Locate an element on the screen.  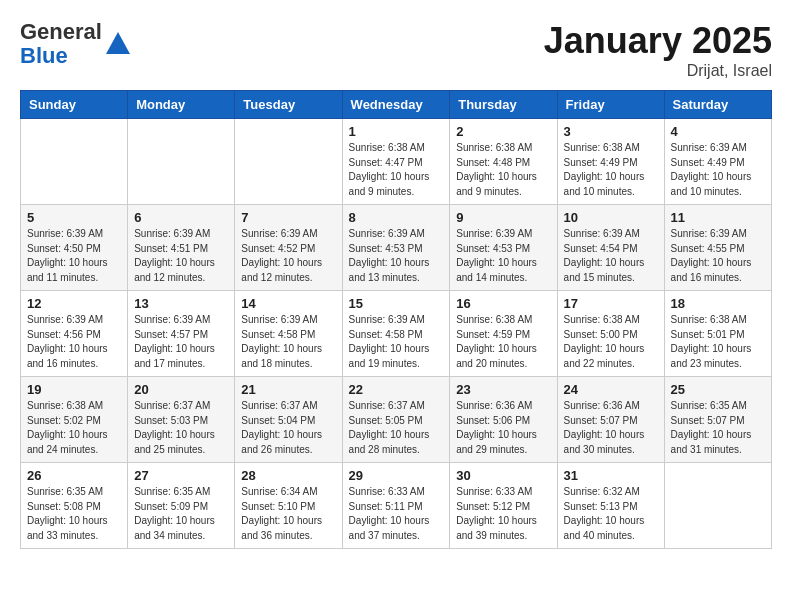
day-number: 30 is located at coordinates (503, 476).